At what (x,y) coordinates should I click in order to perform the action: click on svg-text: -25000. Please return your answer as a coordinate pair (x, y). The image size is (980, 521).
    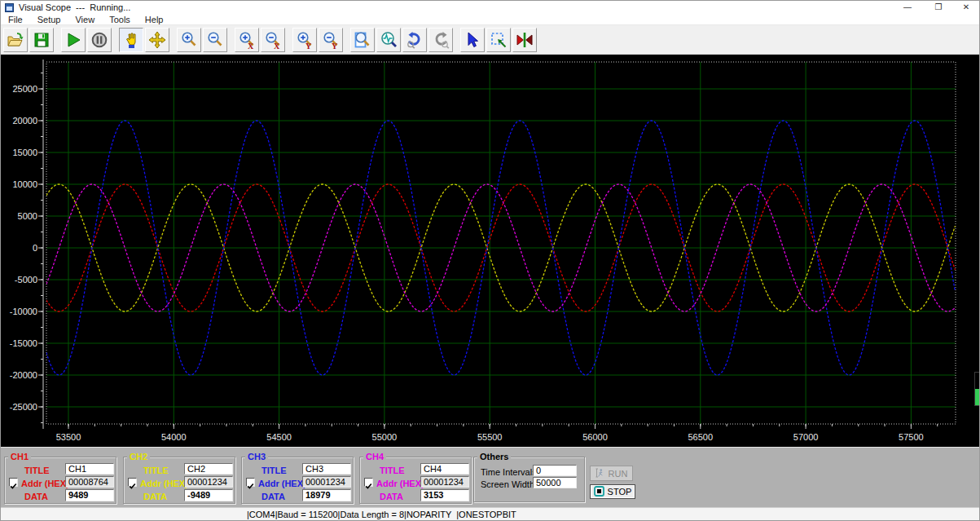
    Looking at the image, I should click on (24, 407).